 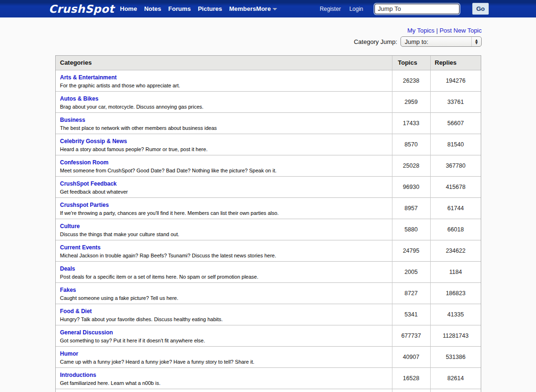 I want to click on category-link: Culture, so click(x=70, y=226).